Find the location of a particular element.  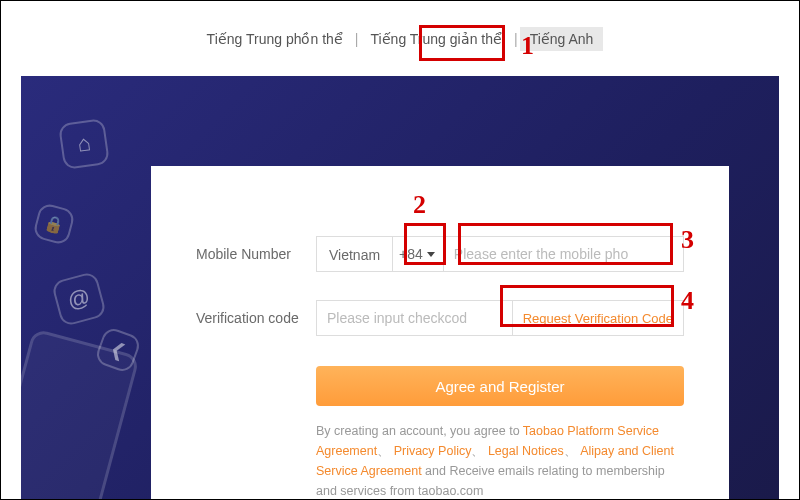

lang-option-traditional: Tiếng Trung phồn thể is located at coordinates (275, 39).